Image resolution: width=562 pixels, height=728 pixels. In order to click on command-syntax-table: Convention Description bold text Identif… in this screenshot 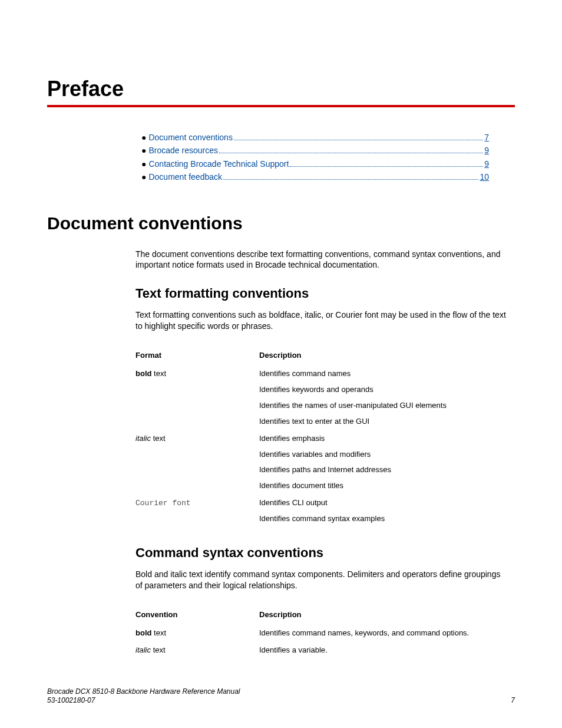, I will do `click(322, 633)`.